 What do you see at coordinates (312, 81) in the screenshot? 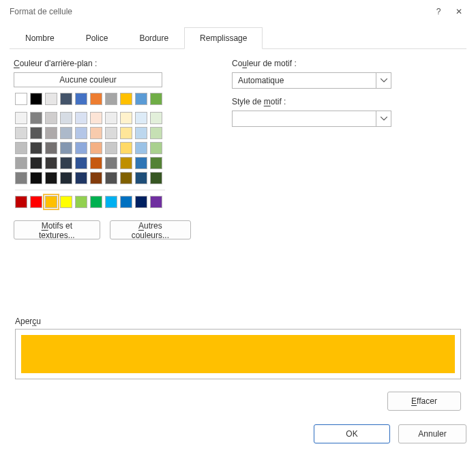
I see `pattern-color-combo: Automatique` at bounding box center [312, 81].